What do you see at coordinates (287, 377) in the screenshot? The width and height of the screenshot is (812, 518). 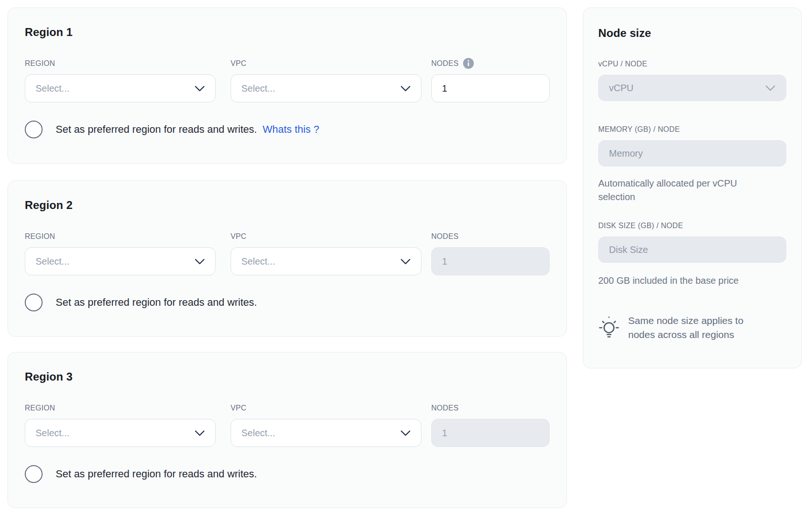 I see `region-title: Region 3` at bounding box center [287, 377].